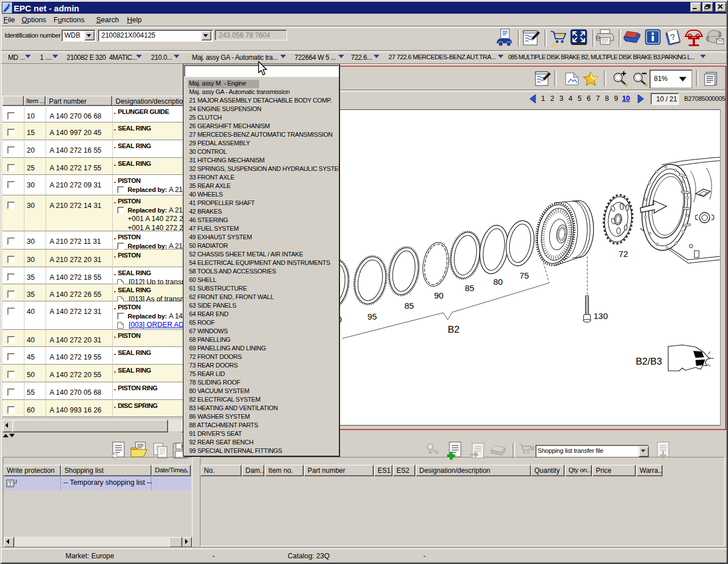  What do you see at coordinates (373, 317) in the screenshot?
I see `svg-text: 95` at bounding box center [373, 317].